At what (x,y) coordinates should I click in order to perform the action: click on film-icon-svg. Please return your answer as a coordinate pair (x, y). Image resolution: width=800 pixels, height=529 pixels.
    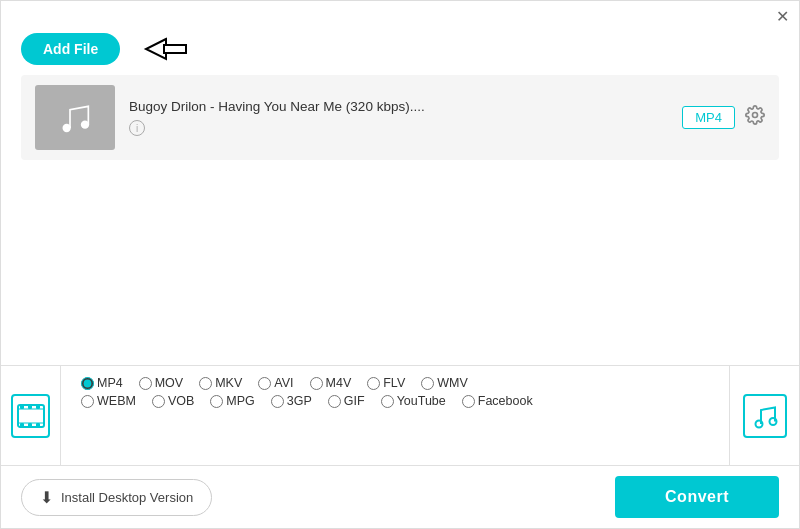
    Looking at the image, I should click on (31, 416).